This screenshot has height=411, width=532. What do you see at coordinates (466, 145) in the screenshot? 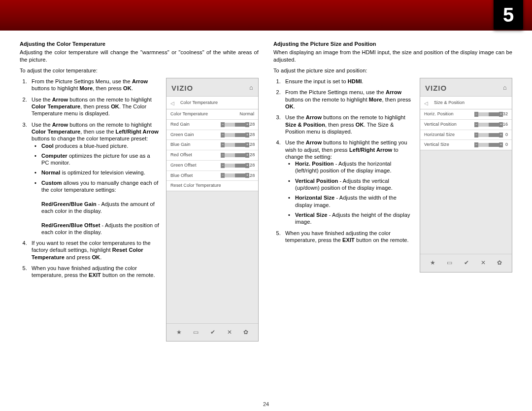
I see `menu-row: Vertical Size0` at bounding box center [466, 145].